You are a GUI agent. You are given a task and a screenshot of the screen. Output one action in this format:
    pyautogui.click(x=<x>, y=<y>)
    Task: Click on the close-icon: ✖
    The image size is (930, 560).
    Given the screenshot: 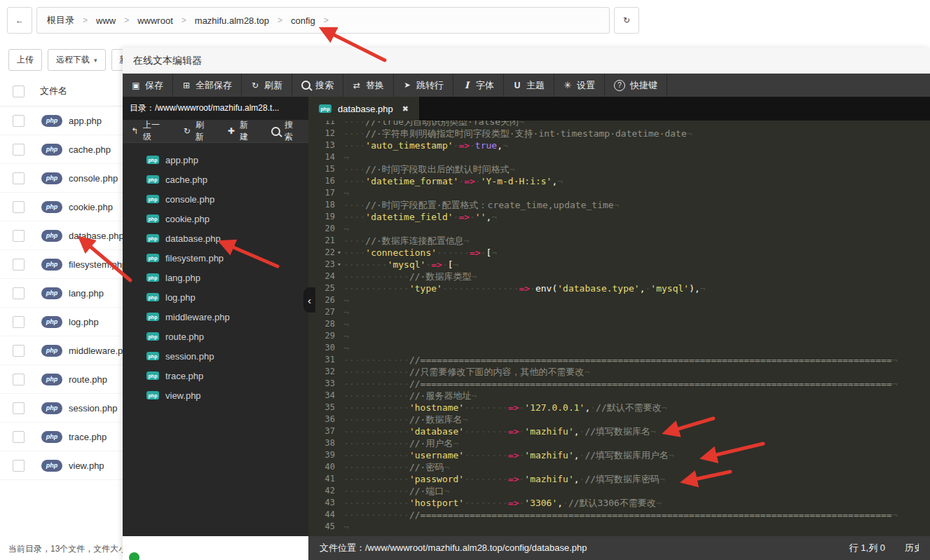 What is the action you would take?
    pyautogui.click(x=405, y=109)
    